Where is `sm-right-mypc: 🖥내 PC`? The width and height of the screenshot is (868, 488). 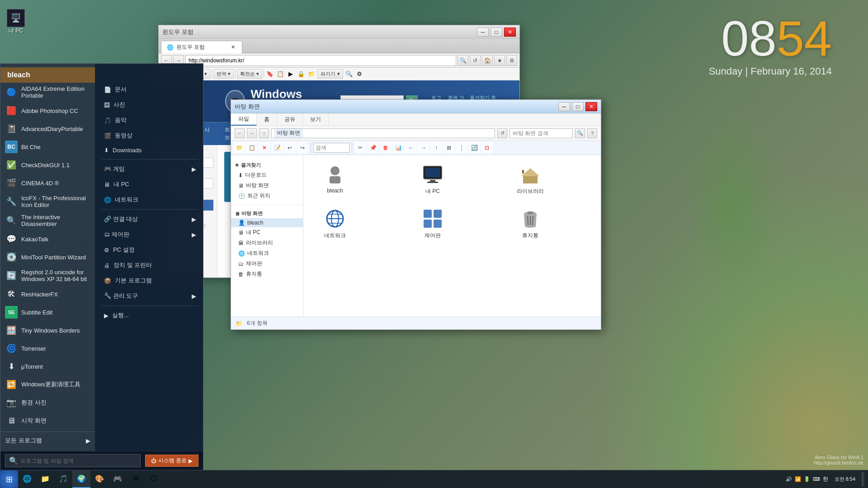 sm-right-mypc: 🖥내 PC is located at coordinates (150, 184).